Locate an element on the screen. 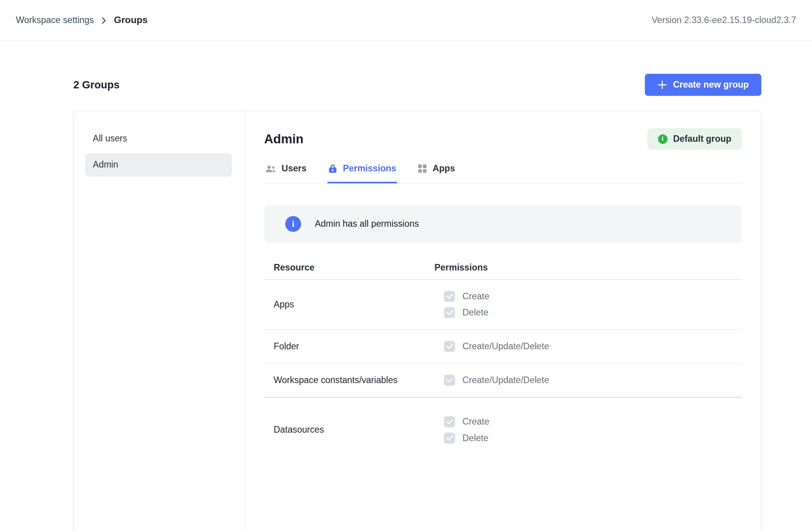 This screenshot has width=812, height=531. group-tabs: Users Permissions Apps is located at coordinates (503, 171).